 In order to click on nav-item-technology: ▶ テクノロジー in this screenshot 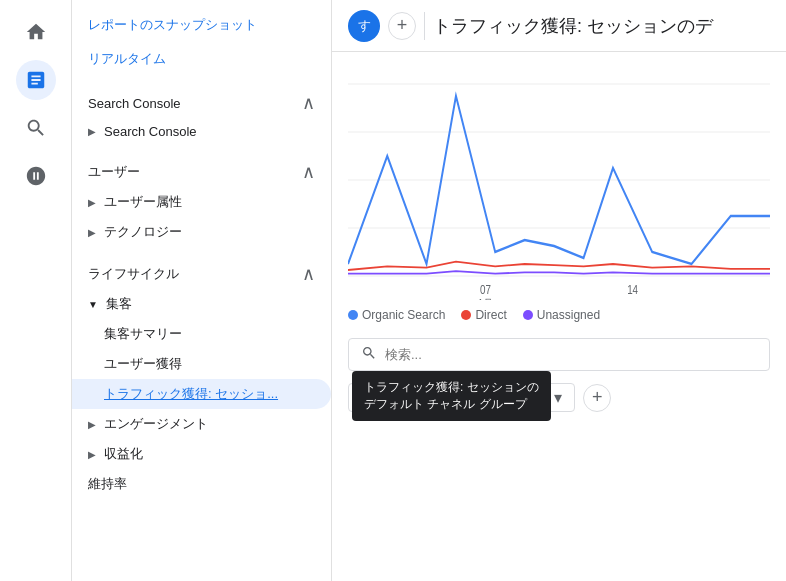, I will do `click(202, 232)`.